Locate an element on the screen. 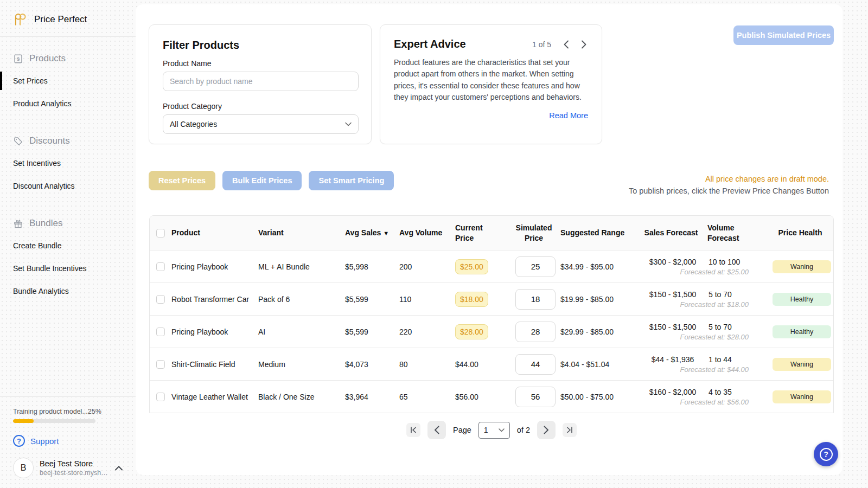 This screenshot has height=488, width=868. support-link: ? Support is located at coordinates (68, 441).